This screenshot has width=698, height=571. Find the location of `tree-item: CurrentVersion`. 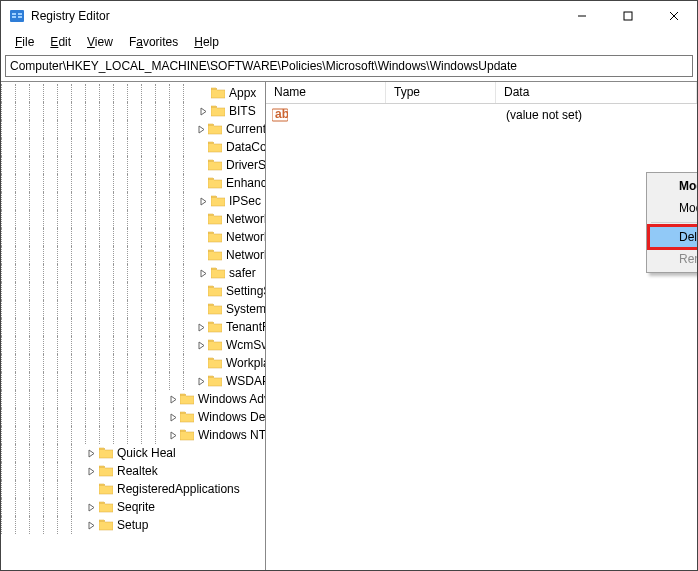

tree-item: CurrentVersion is located at coordinates (133, 129).